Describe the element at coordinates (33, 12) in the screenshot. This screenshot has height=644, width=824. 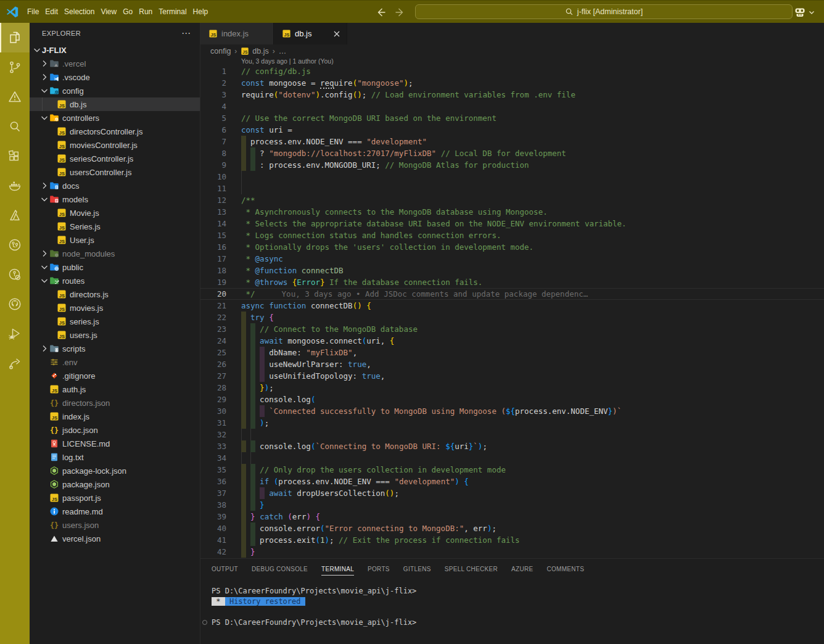
I see `menu-file: File` at that location.